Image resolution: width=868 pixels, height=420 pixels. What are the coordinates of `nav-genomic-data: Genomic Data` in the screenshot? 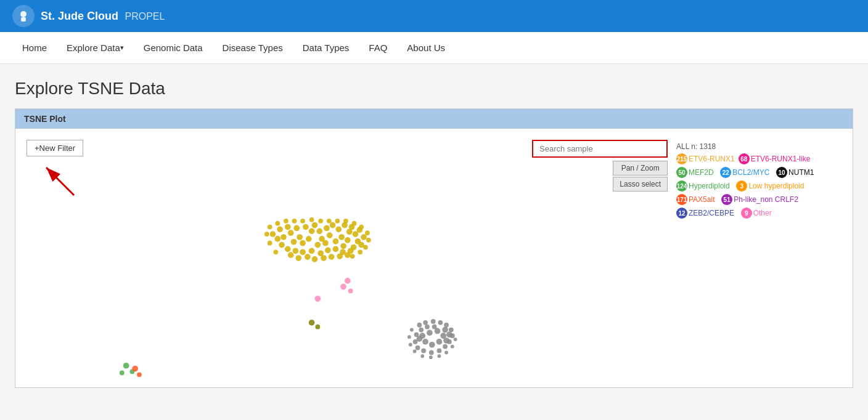 It's located at (173, 48).